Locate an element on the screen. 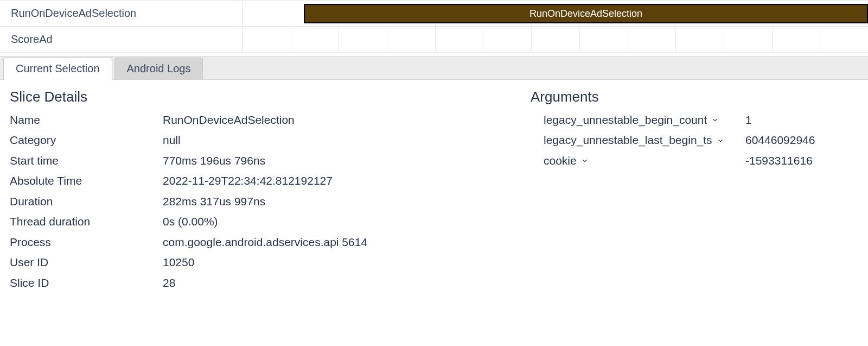  detail-key: Category is located at coordinates (86, 140).